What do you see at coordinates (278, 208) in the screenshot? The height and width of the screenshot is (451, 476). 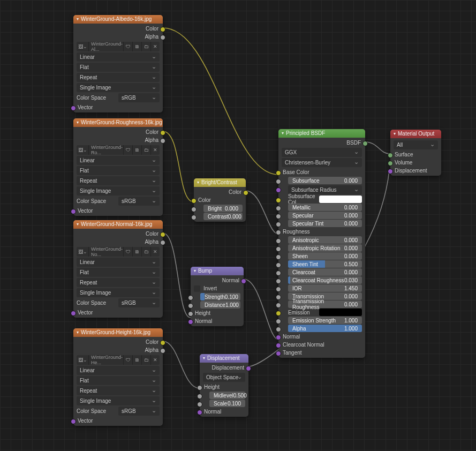 I see `metallic-input-socket` at bounding box center [278, 208].